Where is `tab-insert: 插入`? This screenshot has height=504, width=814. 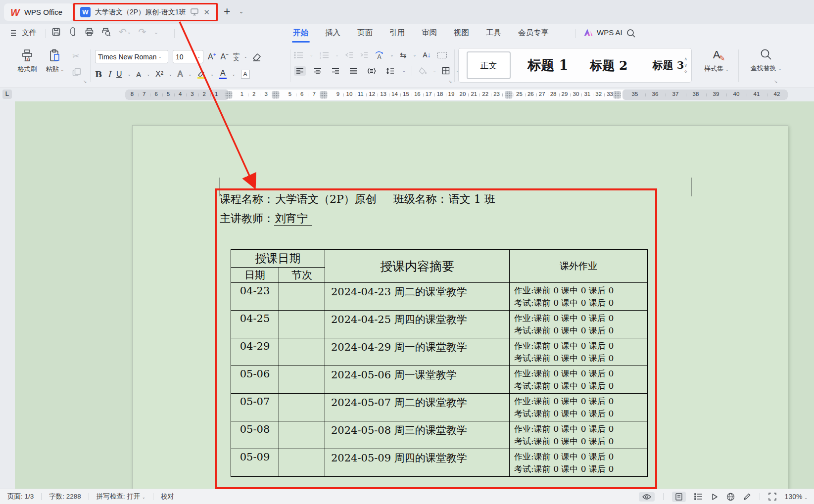
tab-insert: 插入 is located at coordinates (333, 35).